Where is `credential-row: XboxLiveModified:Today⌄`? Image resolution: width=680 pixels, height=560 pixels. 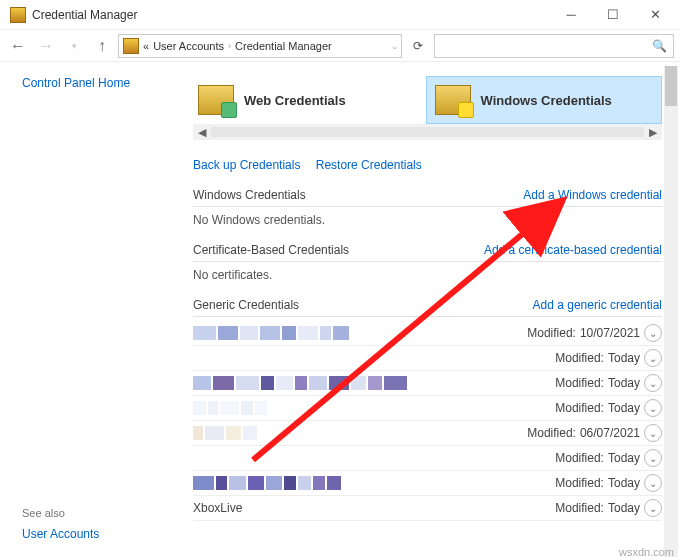 credential-row: XboxLiveModified:Today⌄ is located at coordinates (428, 508).